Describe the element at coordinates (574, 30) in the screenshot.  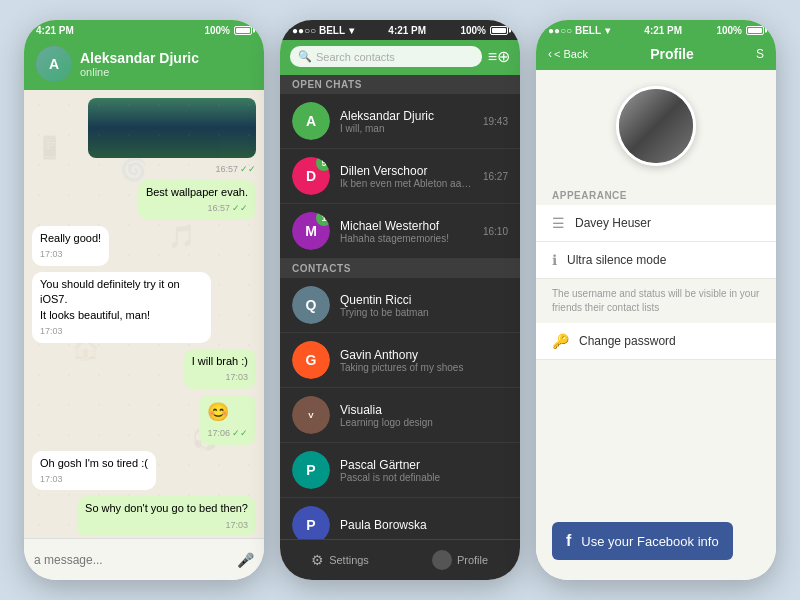
I see `carrier-label-3: ●●○○ BELL` at that location.